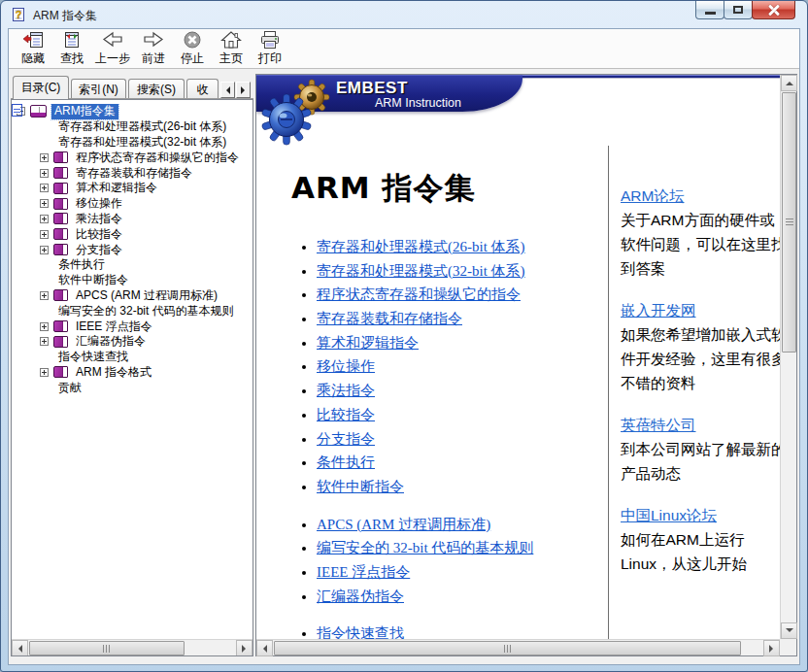 The image size is (808, 672). What do you see at coordinates (270, 49) in the screenshot?
I see `print-button: 打印` at bounding box center [270, 49].